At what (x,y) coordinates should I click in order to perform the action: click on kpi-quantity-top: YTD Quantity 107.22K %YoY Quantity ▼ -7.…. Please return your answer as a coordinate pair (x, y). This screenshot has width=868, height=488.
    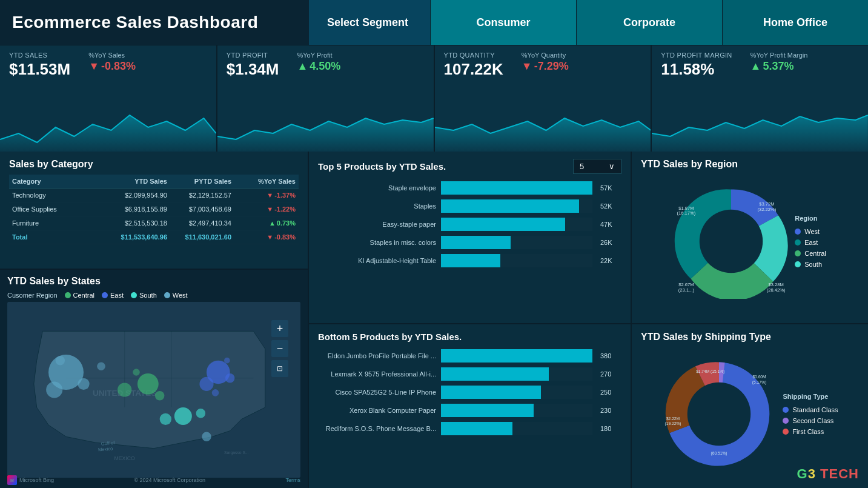
    Looking at the image, I should click on (543, 65).